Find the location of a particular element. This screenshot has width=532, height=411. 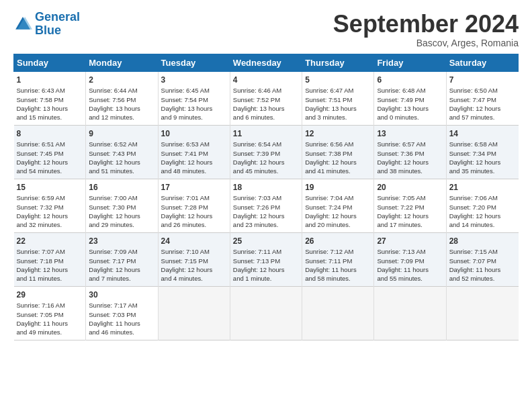

day-number: 1 is located at coordinates (50, 81).